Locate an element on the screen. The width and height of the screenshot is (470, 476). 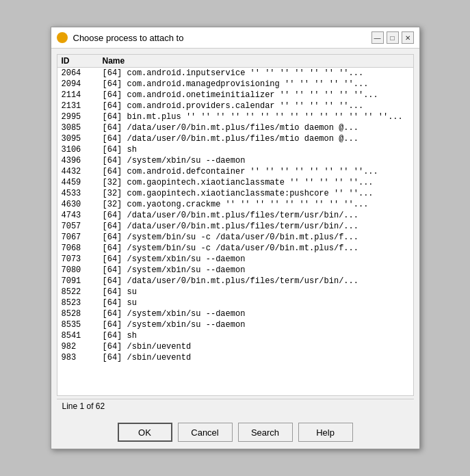
search-button: Search is located at coordinates (265, 432).